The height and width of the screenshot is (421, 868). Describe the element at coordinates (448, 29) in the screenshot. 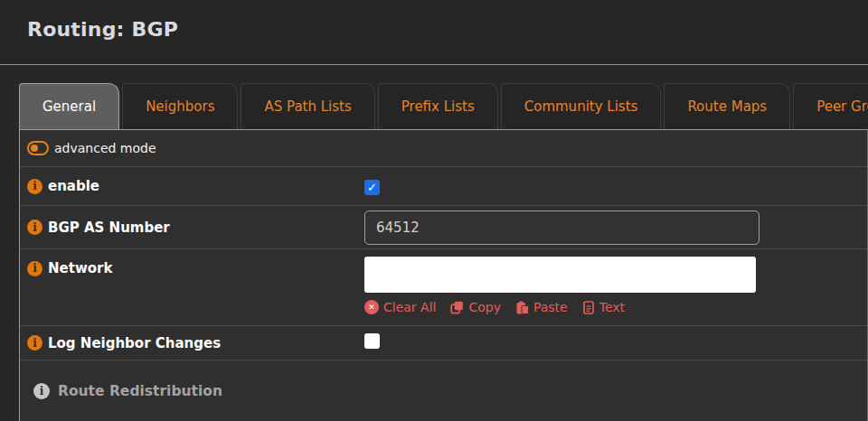

I see `page-title: Routing: BGP` at that location.